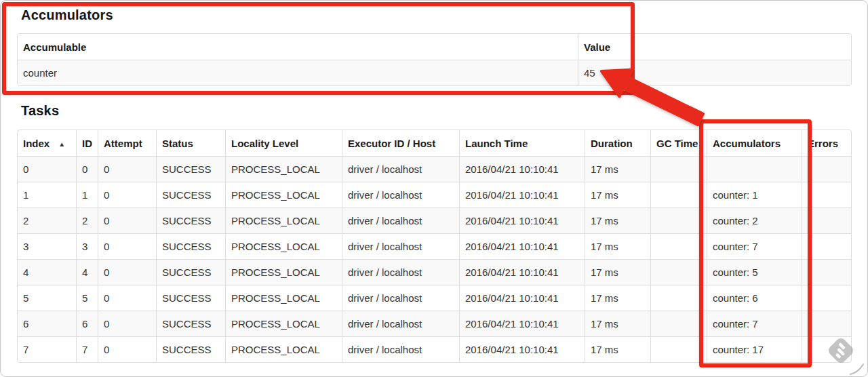 This screenshot has width=868, height=377. Describe the element at coordinates (47, 143) in the screenshot. I see `col-header-index: Index▲` at that location.